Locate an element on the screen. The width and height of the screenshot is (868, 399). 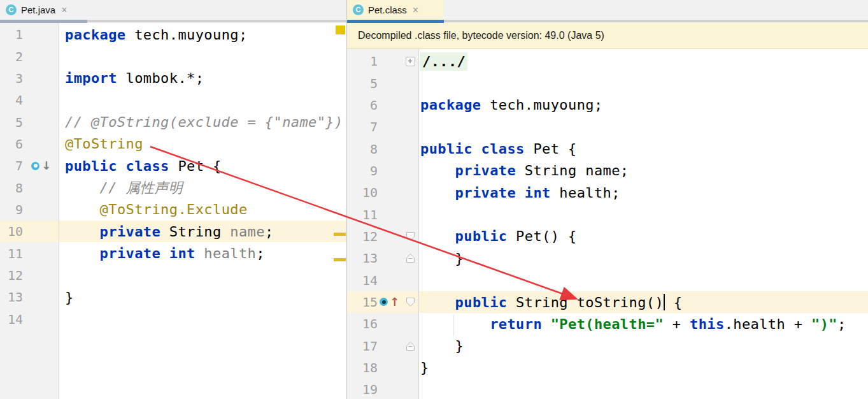
line-number: 2 is located at coordinates (11, 57).